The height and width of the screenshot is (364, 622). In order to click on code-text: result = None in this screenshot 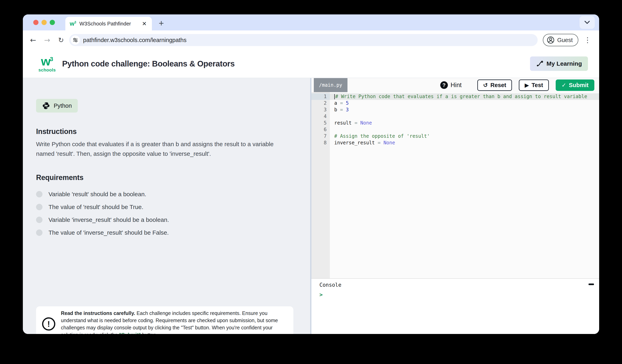, I will do `click(465, 123)`.